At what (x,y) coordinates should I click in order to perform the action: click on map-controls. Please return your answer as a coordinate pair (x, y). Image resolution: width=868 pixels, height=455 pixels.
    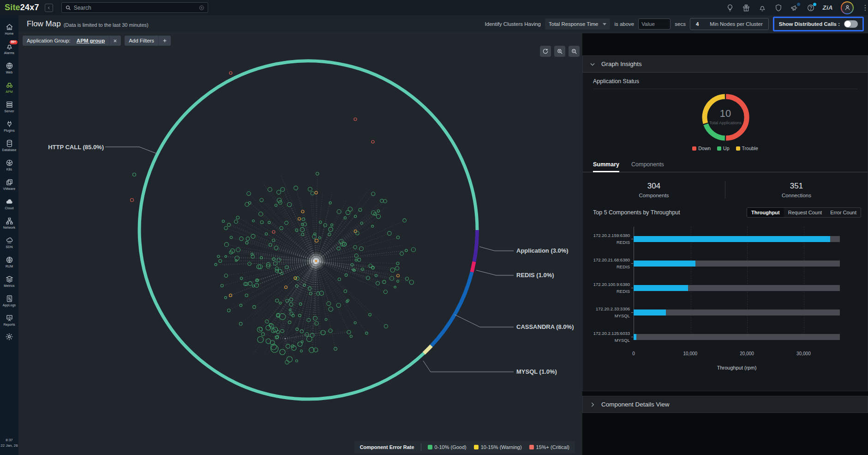
    Looking at the image, I should click on (560, 51).